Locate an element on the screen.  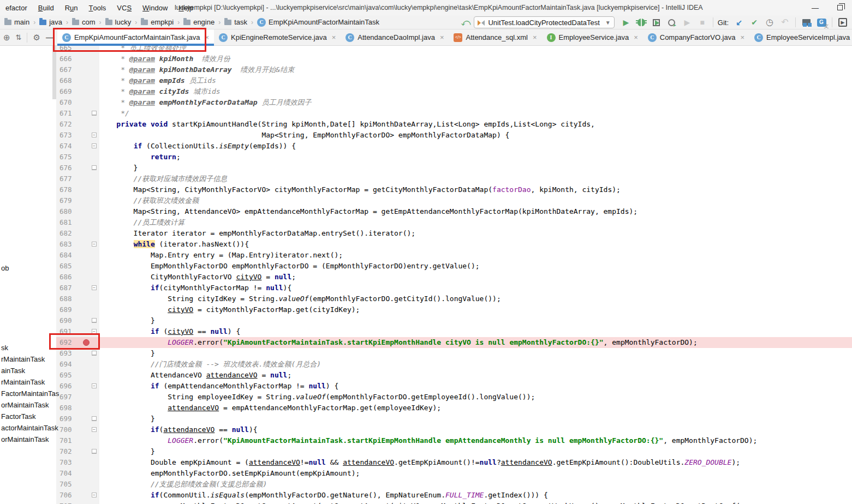
gutter-line-number: 667 is located at coordinates (78, 70).